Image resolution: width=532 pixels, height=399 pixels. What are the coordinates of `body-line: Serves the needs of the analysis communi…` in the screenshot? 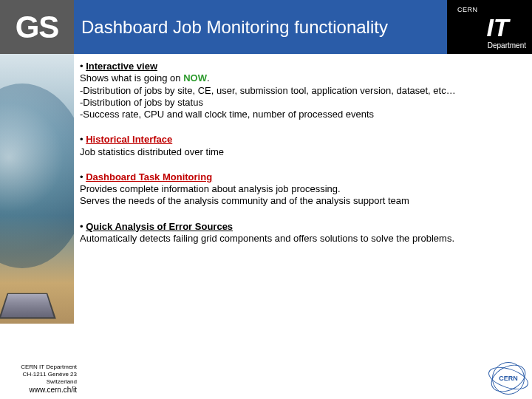 It's located at (301, 201).